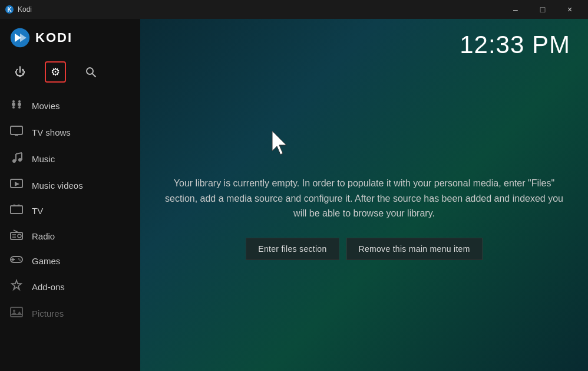 This screenshot has width=588, height=371. I want to click on app-icon: K, so click(9, 9).